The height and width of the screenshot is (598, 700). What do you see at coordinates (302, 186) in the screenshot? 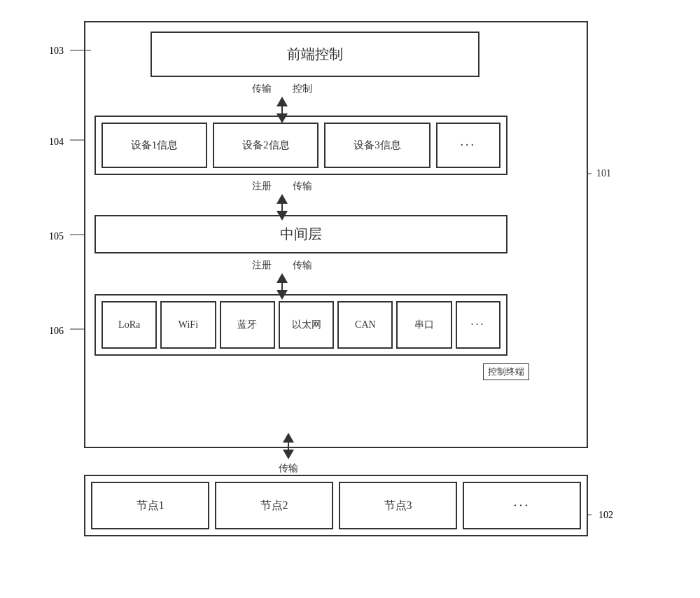
I see `arrow2-right-label: 传输` at bounding box center [302, 186].